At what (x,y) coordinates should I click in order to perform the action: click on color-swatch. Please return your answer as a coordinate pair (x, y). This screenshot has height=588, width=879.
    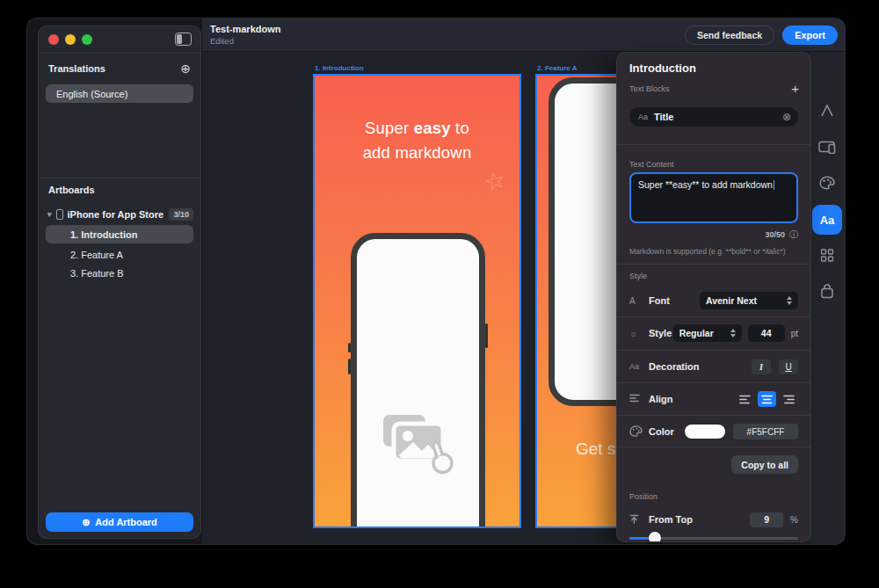
    Looking at the image, I should click on (705, 432).